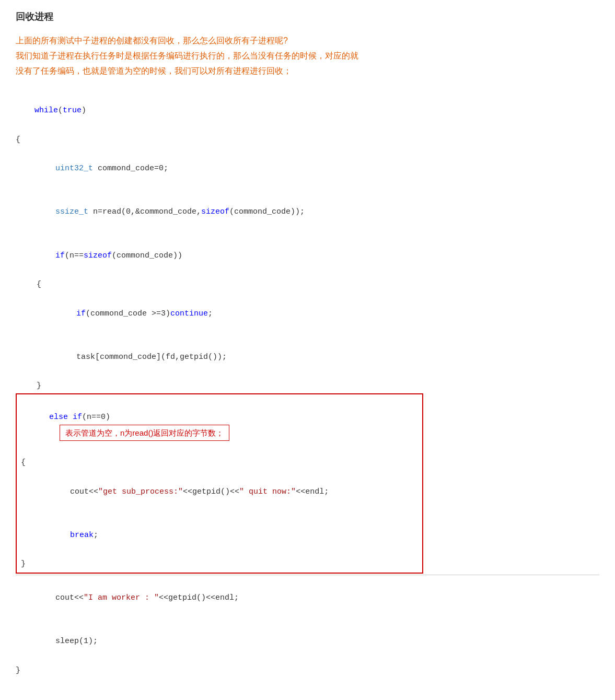  What do you see at coordinates (307, 671) in the screenshot?
I see `code-while-close: }` at bounding box center [307, 671].